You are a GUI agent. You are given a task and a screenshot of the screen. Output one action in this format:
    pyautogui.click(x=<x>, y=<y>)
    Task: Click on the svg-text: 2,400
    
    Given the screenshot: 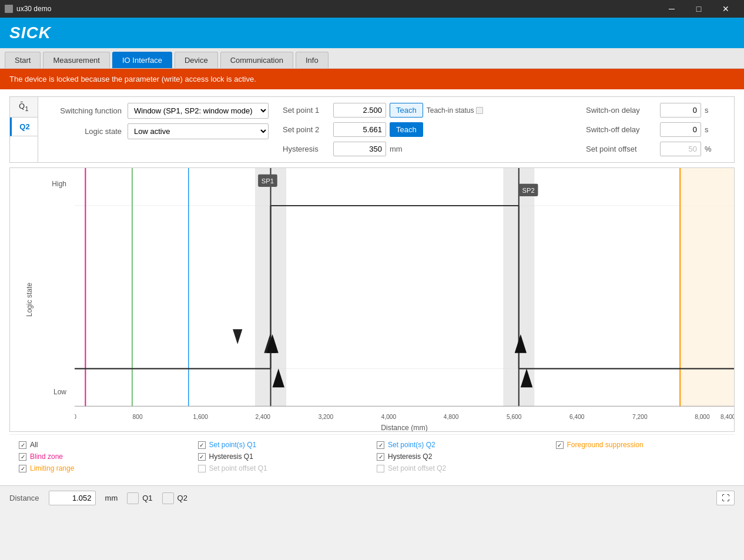 What is the action you would take?
    pyautogui.click(x=263, y=416)
    